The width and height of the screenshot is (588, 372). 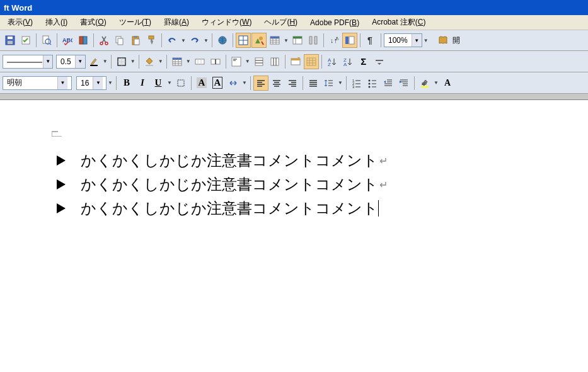 I want to click on doc-line-1: かくかくしかじか注意書コメントコメント ↵, so click(x=323, y=161).